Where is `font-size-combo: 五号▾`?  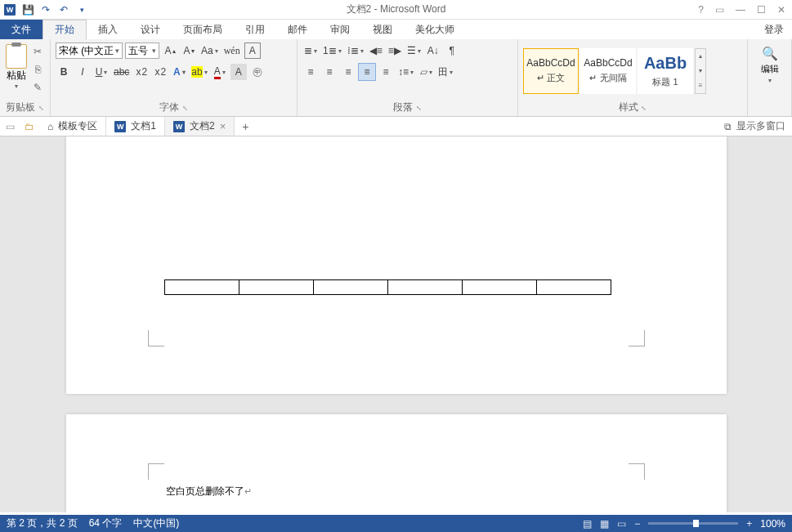
font-size-combo: 五号▾ is located at coordinates (142, 51).